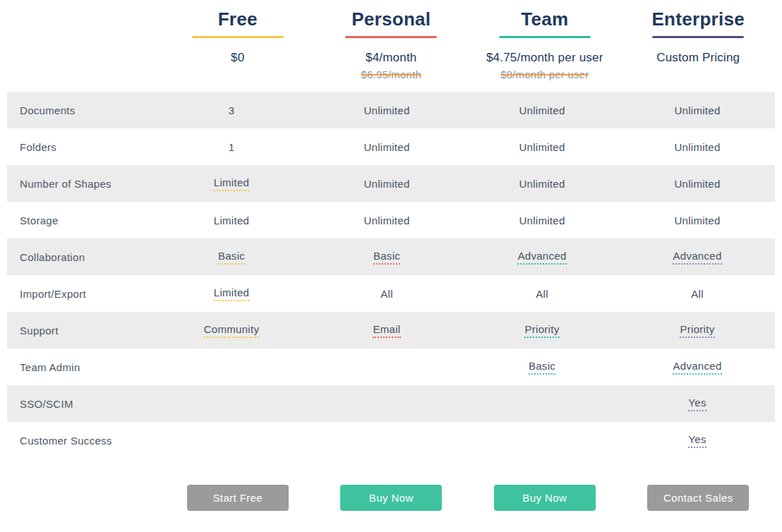 Image resolution: width=782 pixels, height=532 pixels. What do you see at coordinates (391, 367) in the screenshot?
I see `table-row-team-admin: Team Admin Basic Advanced` at bounding box center [391, 367].